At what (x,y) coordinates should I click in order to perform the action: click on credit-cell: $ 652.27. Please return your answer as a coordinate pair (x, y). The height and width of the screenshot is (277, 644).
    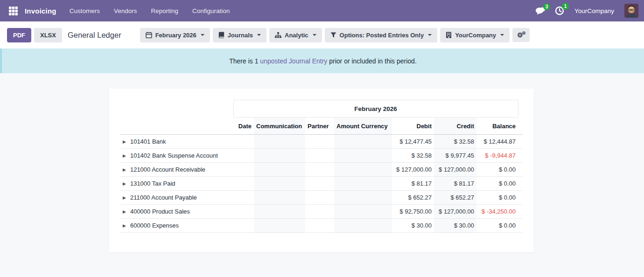
    Looking at the image, I should click on (455, 198).